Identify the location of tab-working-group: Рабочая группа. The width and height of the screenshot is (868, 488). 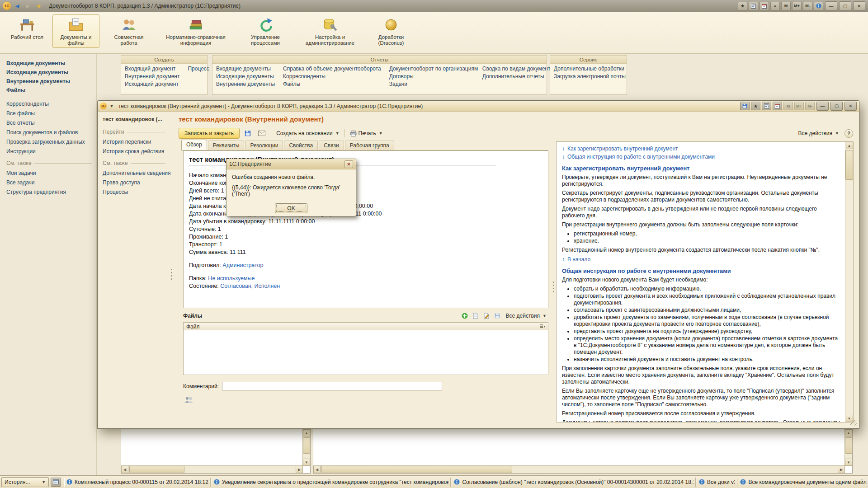
(370, 145).